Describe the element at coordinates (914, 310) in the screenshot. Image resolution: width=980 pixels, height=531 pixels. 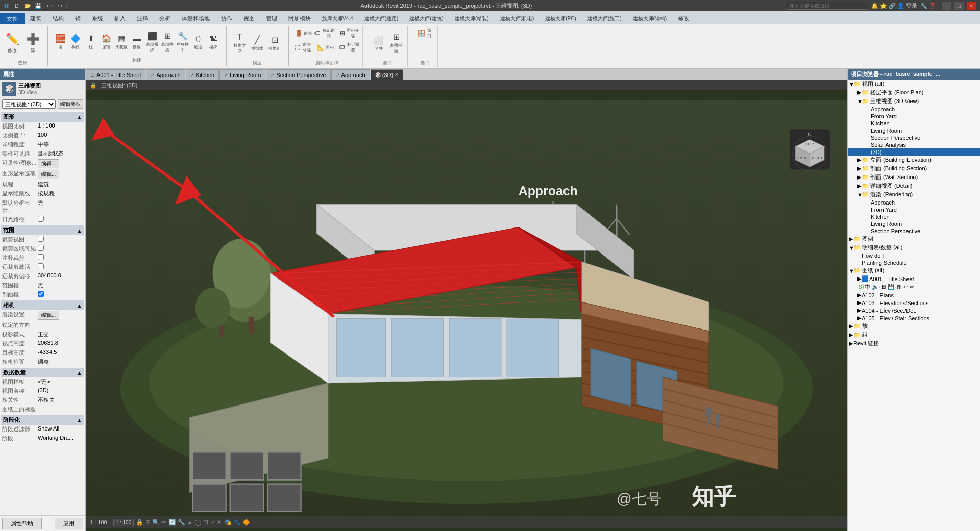
I see `tree-sheet-a104: ▶ A104 - Elev./Sec./Det.` at that location.